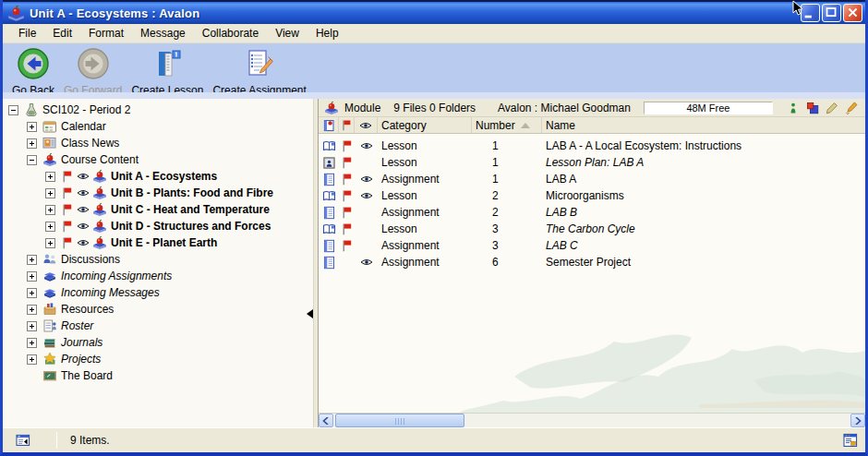 The image size is (868, 456). Describe the element at coordinates (347, 126) in the screenshot. I see `column-flag` at that location.